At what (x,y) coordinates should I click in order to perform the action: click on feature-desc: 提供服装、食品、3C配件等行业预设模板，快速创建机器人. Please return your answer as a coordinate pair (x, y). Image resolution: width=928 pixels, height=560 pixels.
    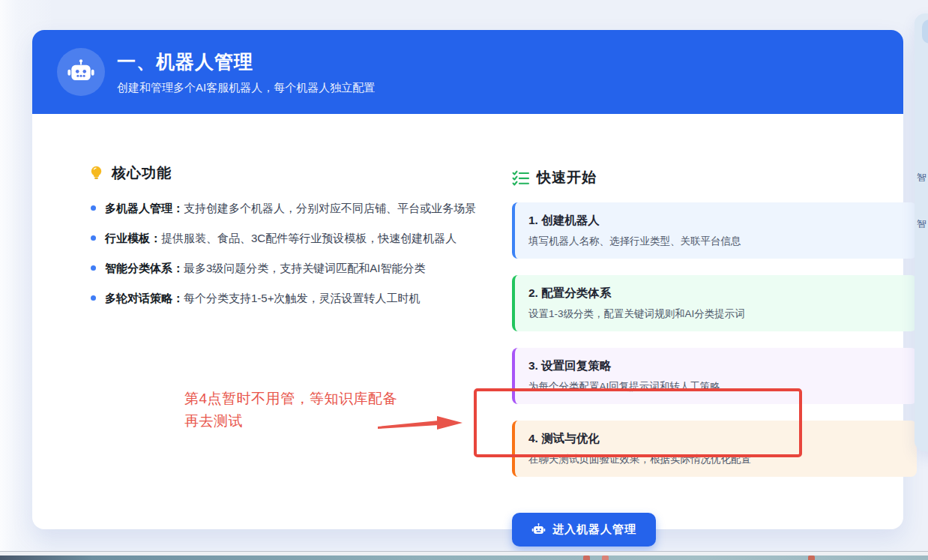
    Looking at the image, I should click on (309, 238).